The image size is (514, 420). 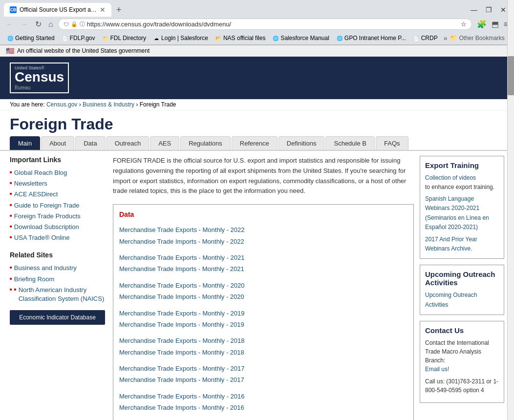 I want to click on home-button: ⌂, so click(x=51, y=24).